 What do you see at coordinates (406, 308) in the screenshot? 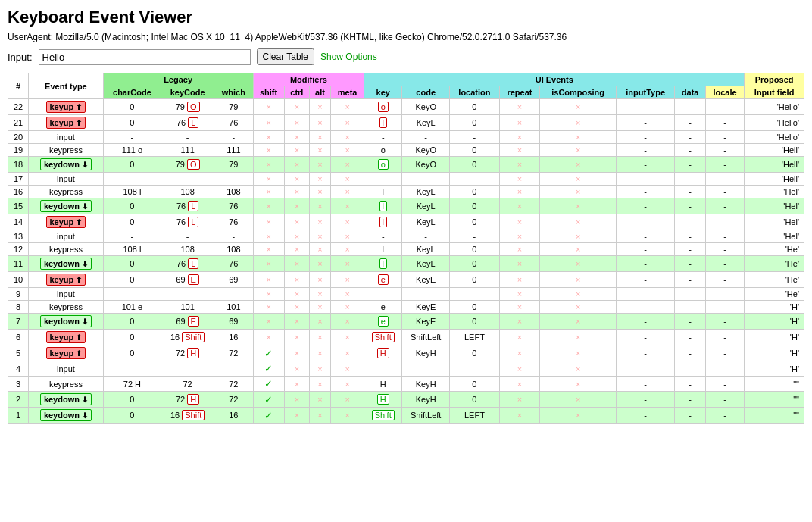
I see `table-row: 8keypress101 e101101××××eKeyE0××---'H'` at bounding box center [406, 308].